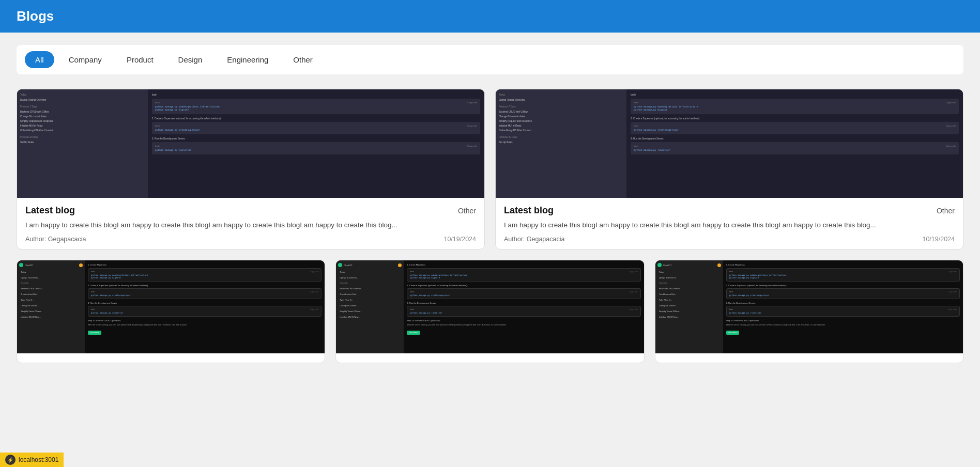  Describe the element at coordinates (529, 211) in the screenshot. I see `blog-card-2-title: Latest blog` at that location.